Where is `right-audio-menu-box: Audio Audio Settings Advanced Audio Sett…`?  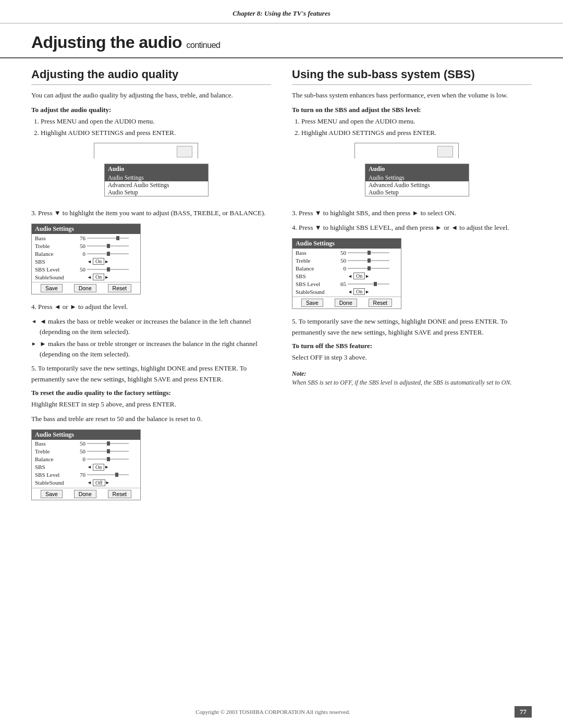 right-audio-menu-box: Audio Audio Settings Advanced Audio Sett… is located at coordinates (412, 173).